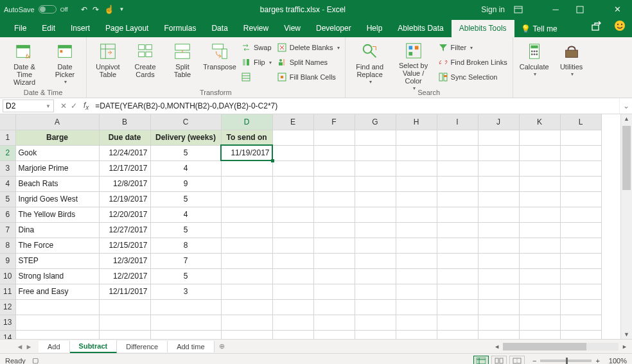 This screenshot has width=632, height=364. What do you see at coordinates (473, 77) in the screenshot?
I see `sync-selection-button: Sync Selection` at bounding box center [473, 77].